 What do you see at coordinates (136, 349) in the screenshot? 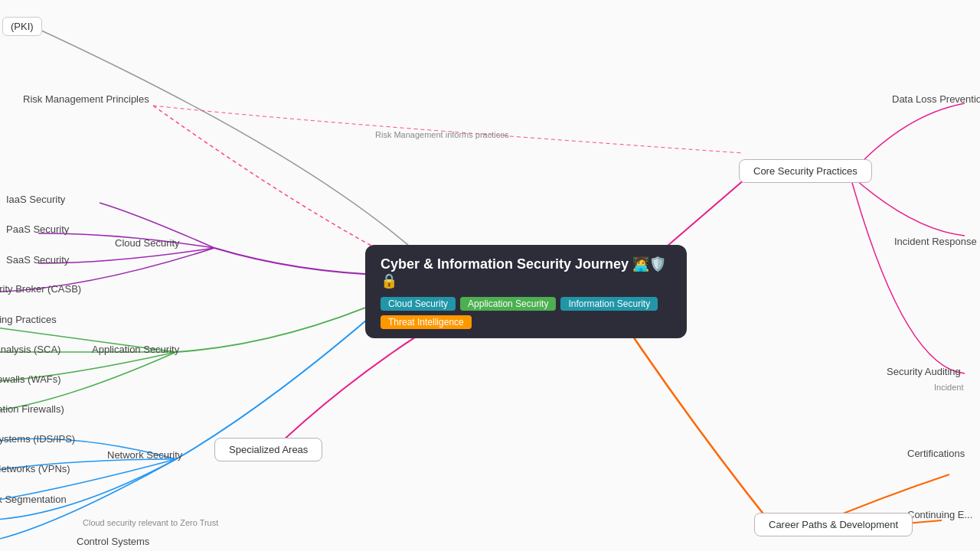
I see `app-security-label-node: Application Security` at bounding box center [136, 349].